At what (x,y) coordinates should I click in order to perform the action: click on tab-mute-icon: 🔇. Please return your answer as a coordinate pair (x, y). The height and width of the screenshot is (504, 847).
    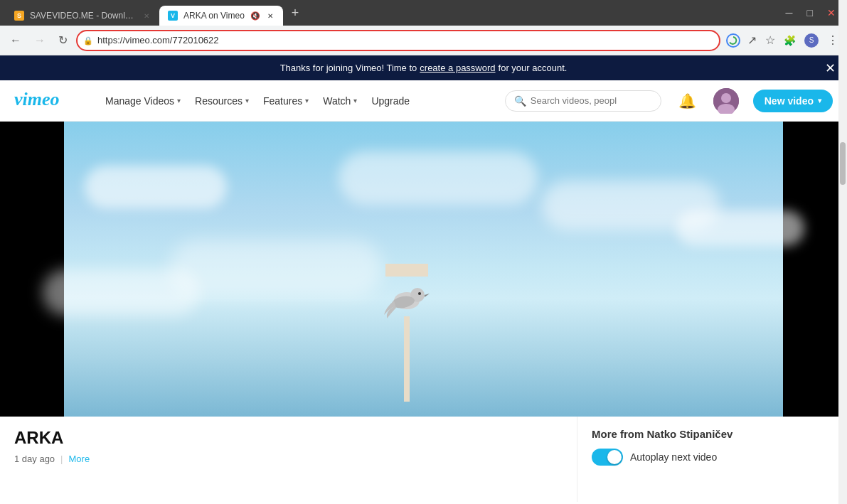
    Looking at the image, I should click on (255, 16).